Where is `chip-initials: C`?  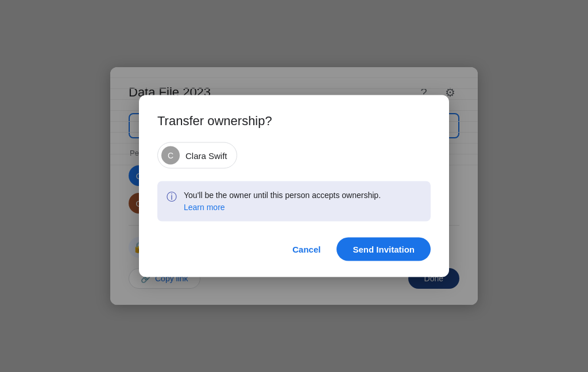 chip-initials: C is located at coordinates (171, 156).